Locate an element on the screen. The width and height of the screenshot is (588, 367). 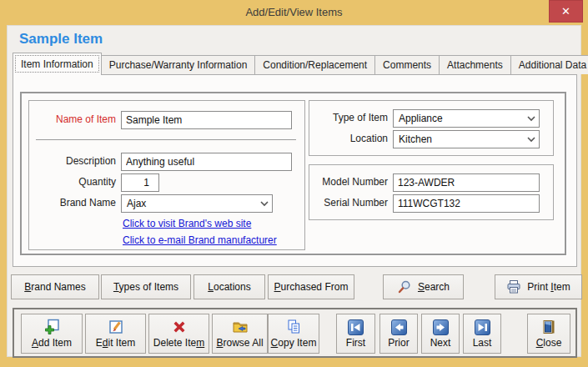
print-item-label: Print Item is located at coordinates (549, 287).